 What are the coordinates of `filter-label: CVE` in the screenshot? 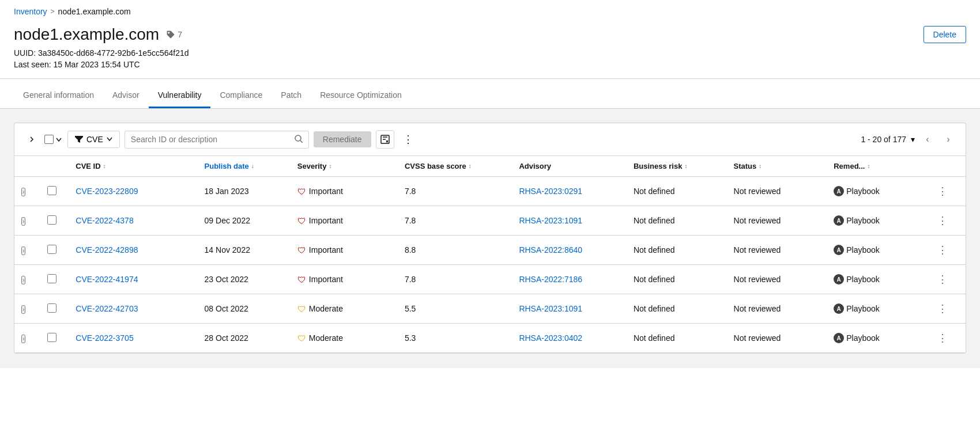 It's located at (95, 139).